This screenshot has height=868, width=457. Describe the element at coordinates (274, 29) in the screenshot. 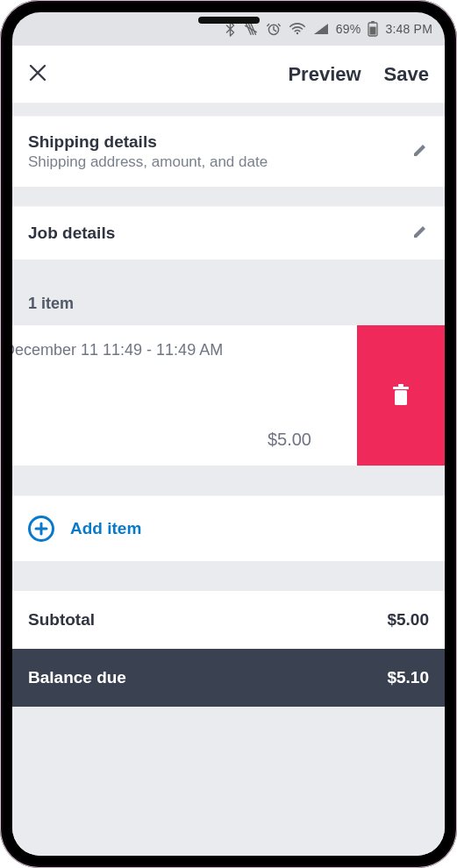

I see `alarm-icon` at that location.